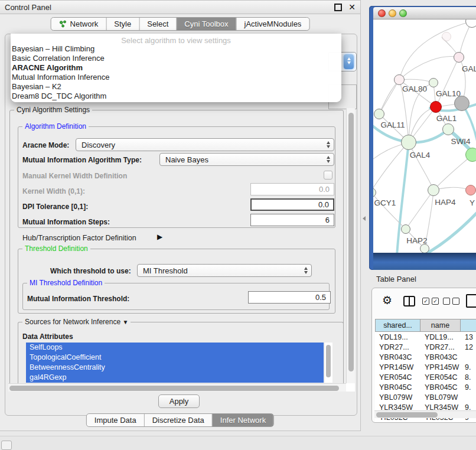 The width and height of the screenshot is (476, 450). I want to click on dpi-tolerance-label: DPI Tolerance [0,1]:, so click(56, 207).